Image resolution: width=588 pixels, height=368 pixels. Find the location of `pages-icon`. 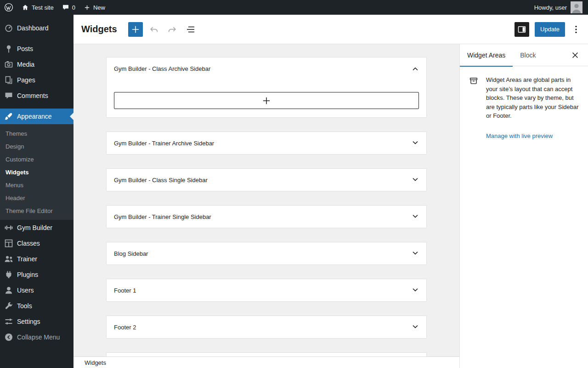

pages-icon is located at coordinates (9, 80).